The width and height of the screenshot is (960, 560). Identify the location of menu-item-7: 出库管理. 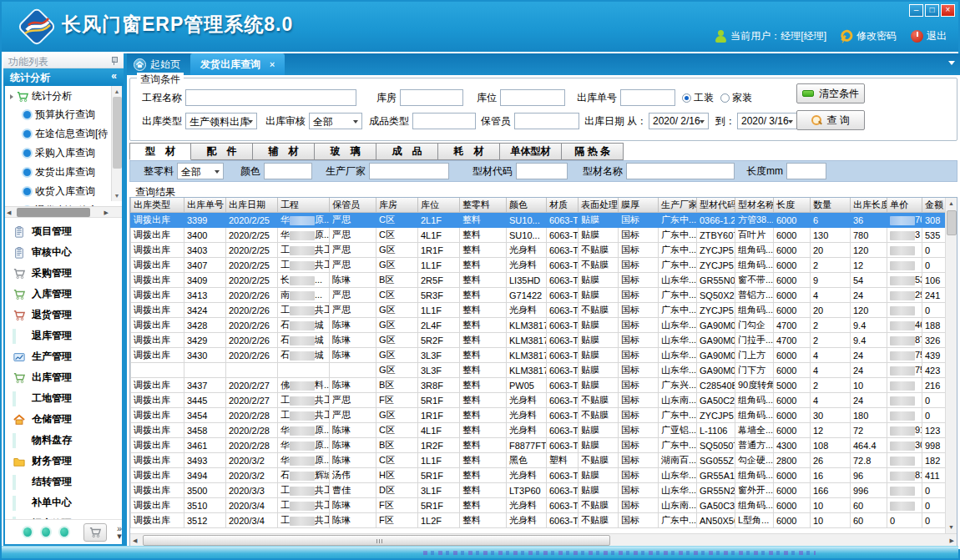
(63, 377).